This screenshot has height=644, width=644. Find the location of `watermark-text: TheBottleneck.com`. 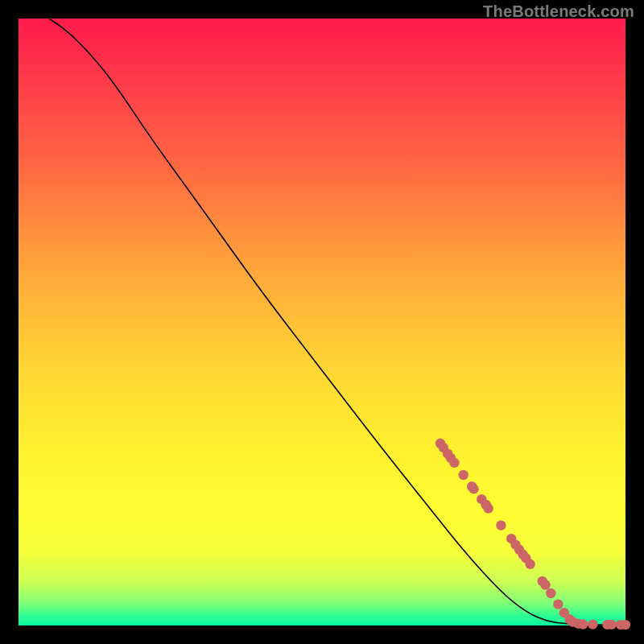

watermark-text: TheBottleneck.com is located at coordinates (559, 11).